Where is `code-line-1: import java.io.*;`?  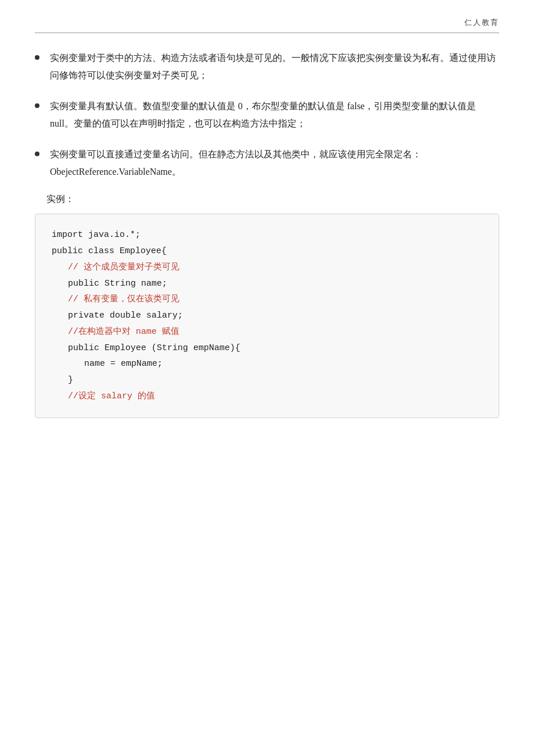 code-line-1: import java.io.*; is located at coordinates (267, 235).